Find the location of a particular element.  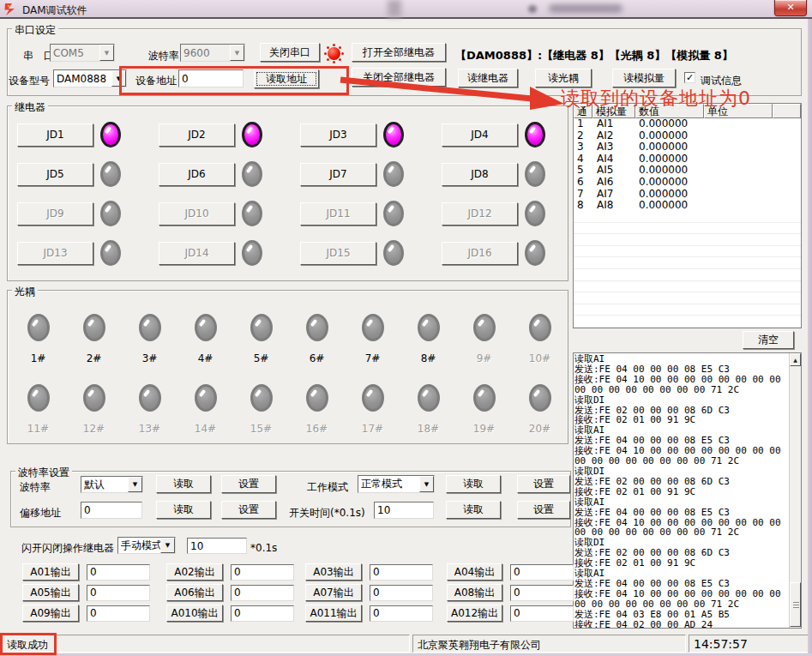

relay-button: JD4 is located at coordinates (480, 135).